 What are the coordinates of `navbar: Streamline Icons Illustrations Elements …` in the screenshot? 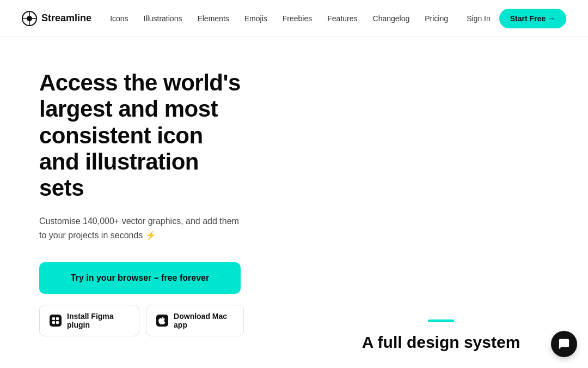 It's located at (294, 19).